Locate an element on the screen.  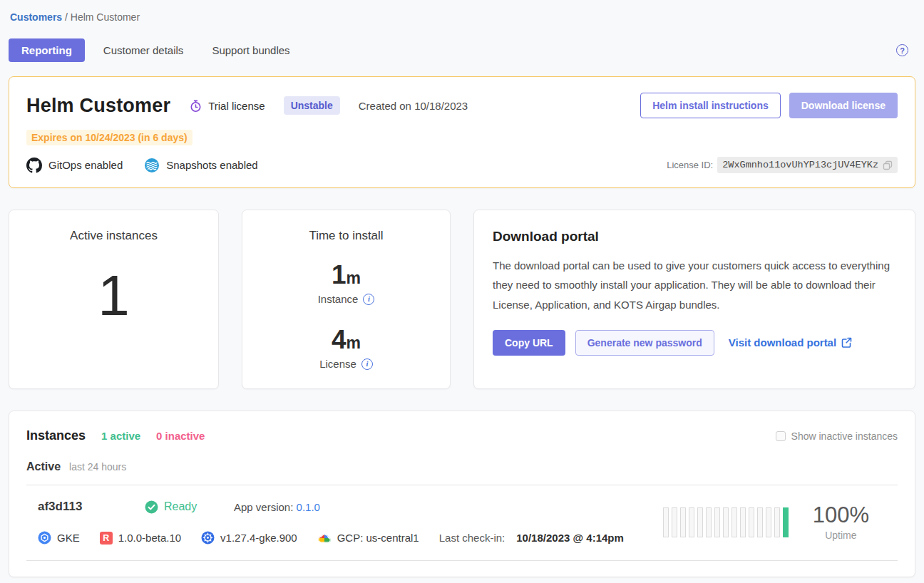
instance-row: af3d113 Ready App version: 0.1.0 is located at coordinates (462, 523).